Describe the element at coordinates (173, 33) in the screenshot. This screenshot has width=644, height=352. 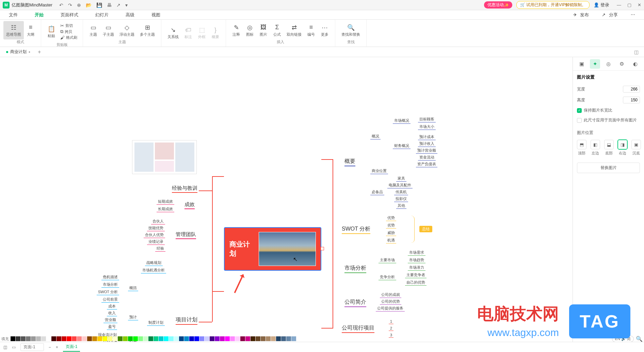
I see `ribbon-关系线: ↘关系线` at that location.